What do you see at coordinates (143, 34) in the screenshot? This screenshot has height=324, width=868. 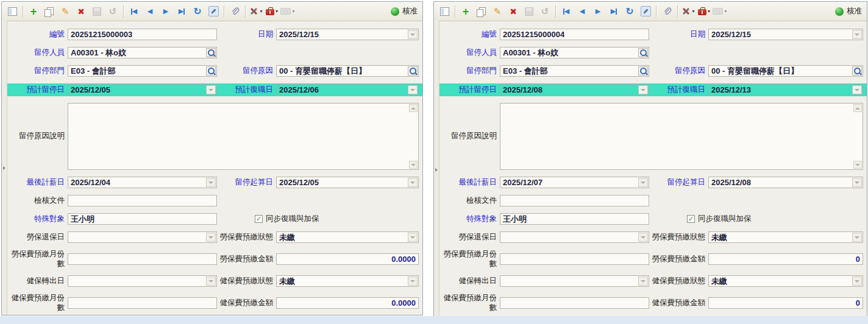 I see `record-no-field: 20251215000003` at bounding box center [143, 34].